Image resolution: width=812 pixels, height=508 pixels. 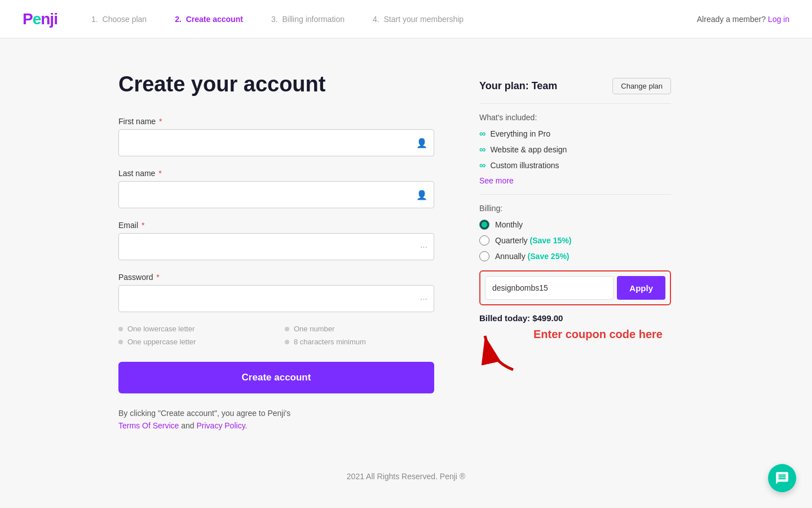 I want to click on email-required: *, so click(x=143, y=225).